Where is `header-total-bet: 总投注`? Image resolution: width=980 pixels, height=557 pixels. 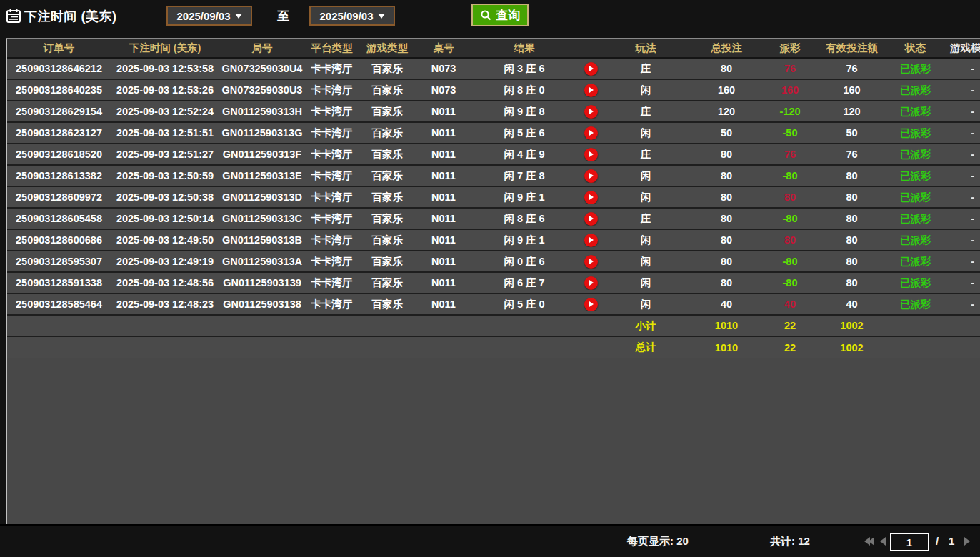 header-total-bet: 总投注 is located at coordinates (726, 49).